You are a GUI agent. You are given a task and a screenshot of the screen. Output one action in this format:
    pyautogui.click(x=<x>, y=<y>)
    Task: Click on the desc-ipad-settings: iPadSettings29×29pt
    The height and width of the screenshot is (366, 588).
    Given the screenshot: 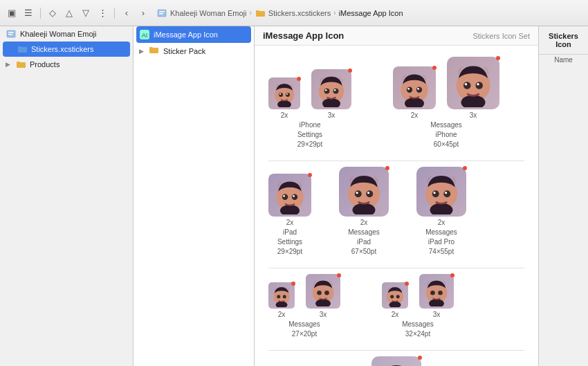 What is the action you would take?
    pyautogui.click(x=290, y=242)
    